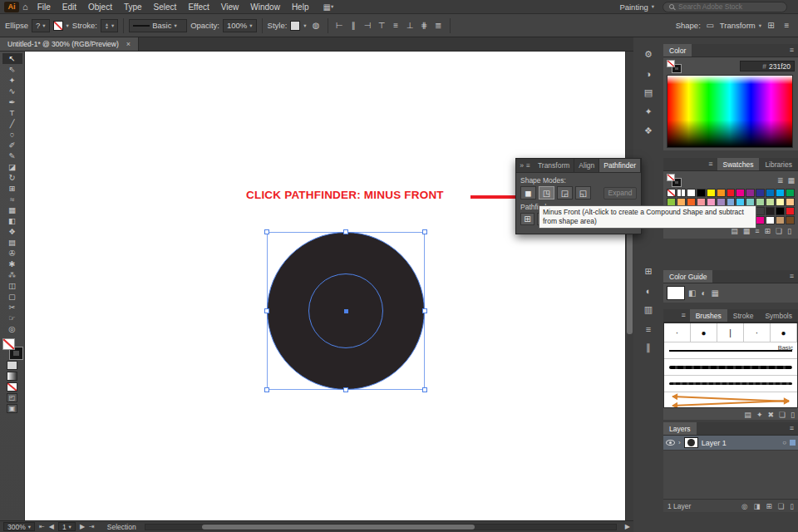  Describe the element at coordinates (628, 527) in the screenshot. I see `scroll-right-icon: ▶` at that location.